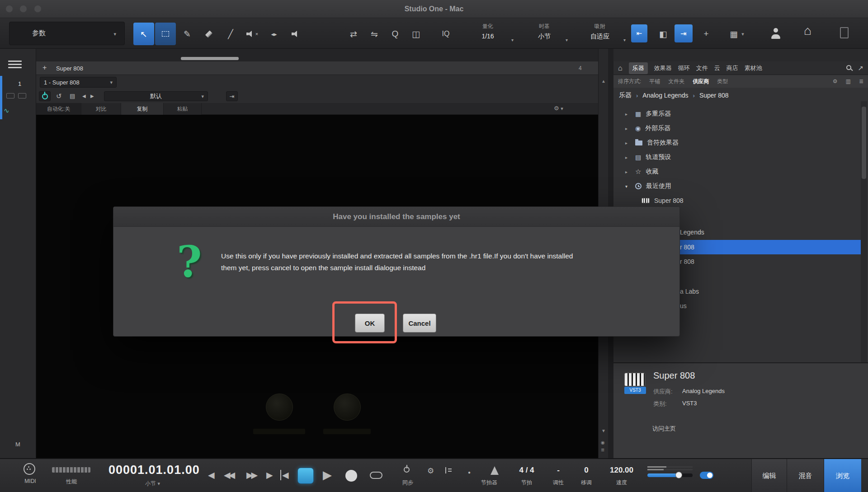 This screenshot has height=492, width=868. I want to click on transpose-value: 0, so click(586, 470).